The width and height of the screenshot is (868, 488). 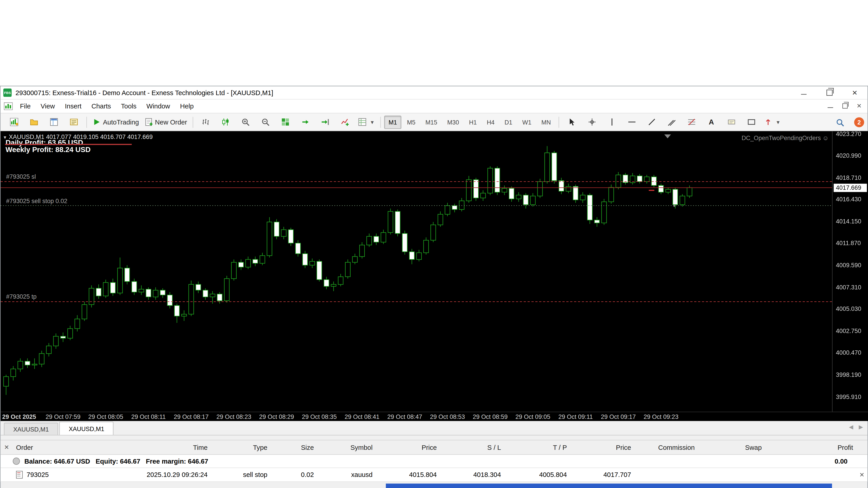 I want to click on label-icon, so click(x=731, y=122).